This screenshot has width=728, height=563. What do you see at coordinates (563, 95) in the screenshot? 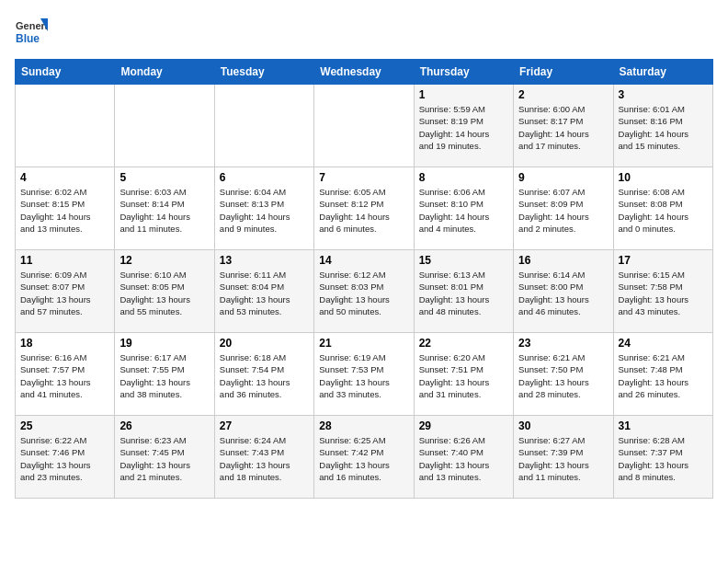
I see `day-number: 2` at bounding box center [563, 95].